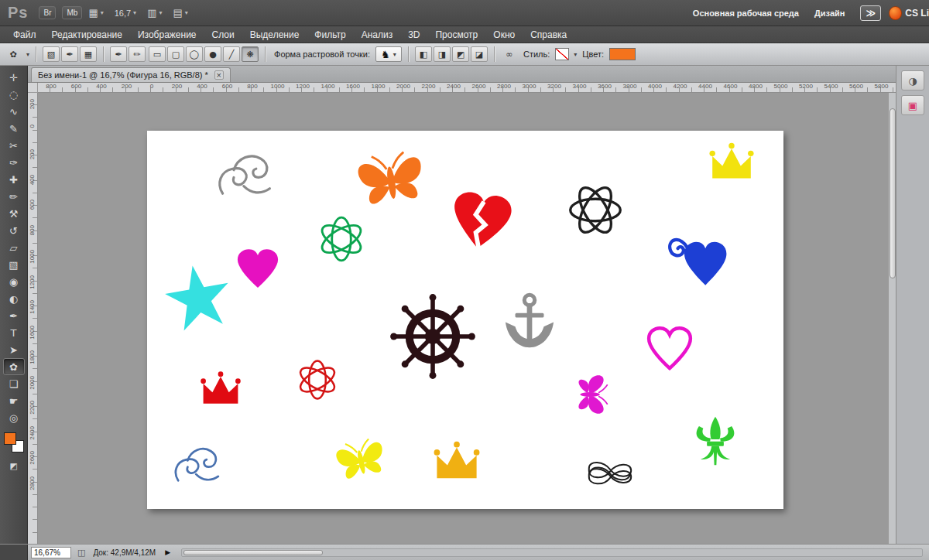 Image resolution: width=929 pixels, height=560 pixels. Describe the element at coordinates (33, 104) in the screenshot. I see `v-ruler-label-0: 200` at that location.